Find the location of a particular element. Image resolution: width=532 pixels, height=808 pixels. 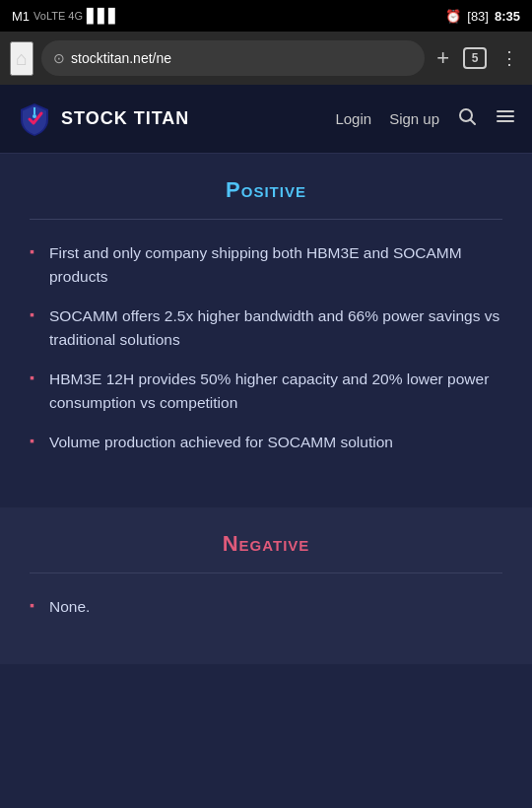

status-left: M1 VoLTE 4G ▋▋▋ is located at coordinates (65, 16).